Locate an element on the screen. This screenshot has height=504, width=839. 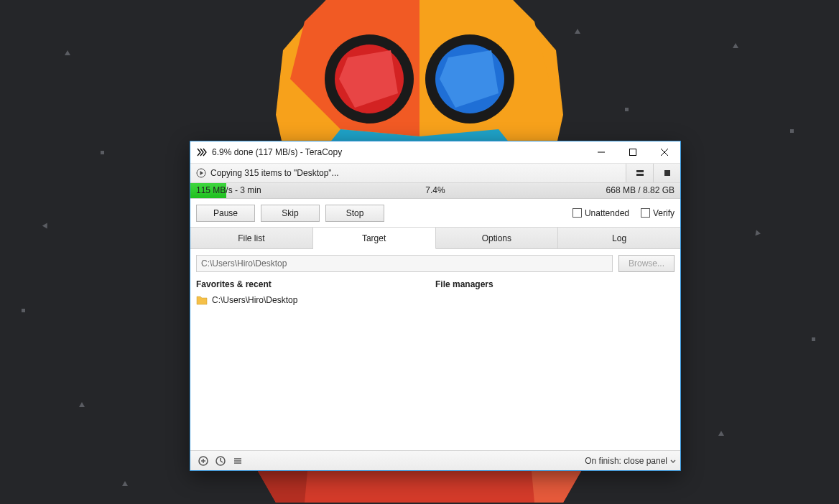
menu-button is located at coordinates (238, 461).